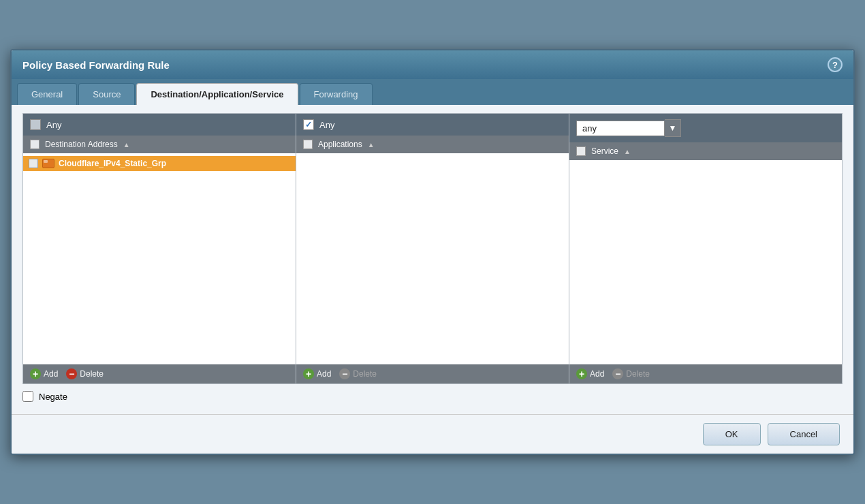  What do you see at coordinates (53, 396) in the screenshot?
I see `negate-label: Negate` at bounding box center [53, 396].